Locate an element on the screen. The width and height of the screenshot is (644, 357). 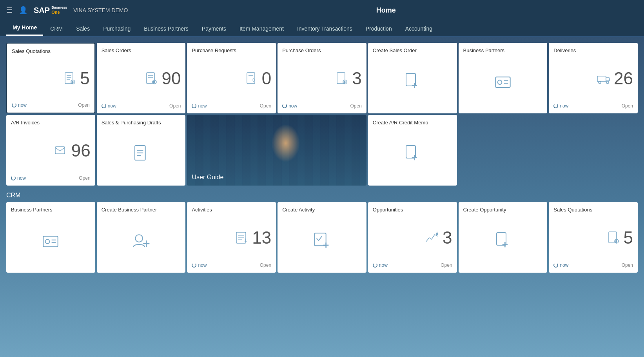
tile-body: 26 is located at coordinates (593, 78).